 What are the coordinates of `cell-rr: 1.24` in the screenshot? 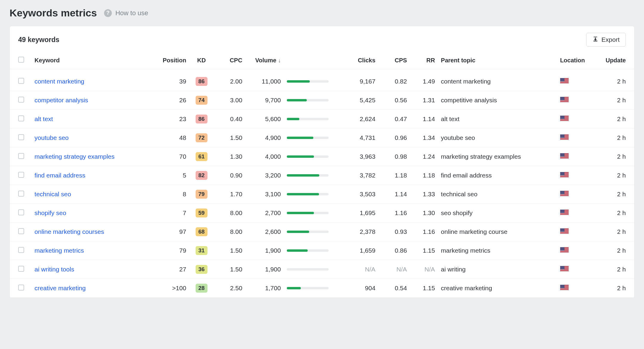 It's located at (424, 157).